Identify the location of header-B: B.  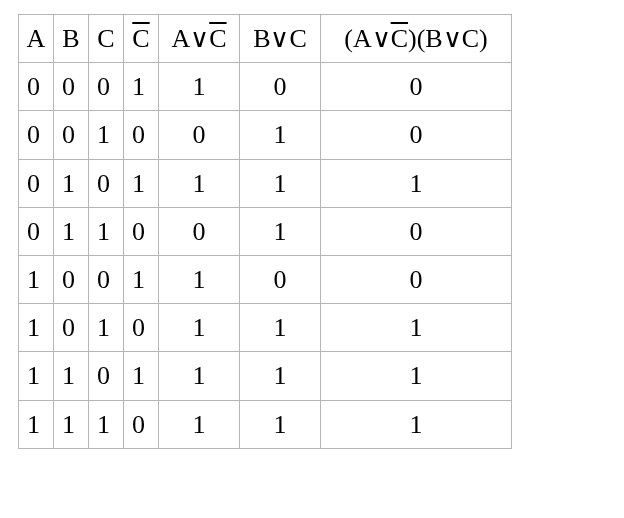
(72, 39).